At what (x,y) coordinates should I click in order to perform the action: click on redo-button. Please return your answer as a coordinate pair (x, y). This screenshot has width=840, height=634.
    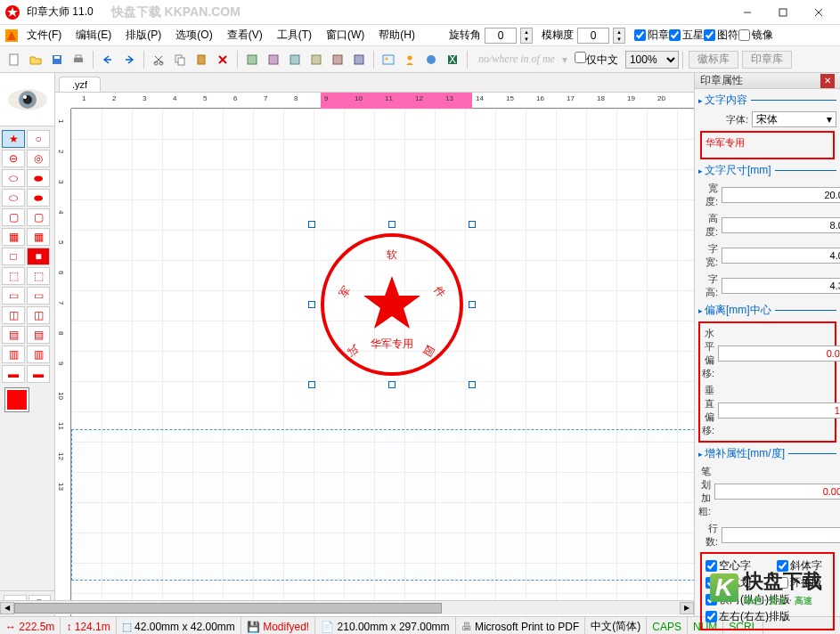
    Looking at the image, I should click on (129, 60).